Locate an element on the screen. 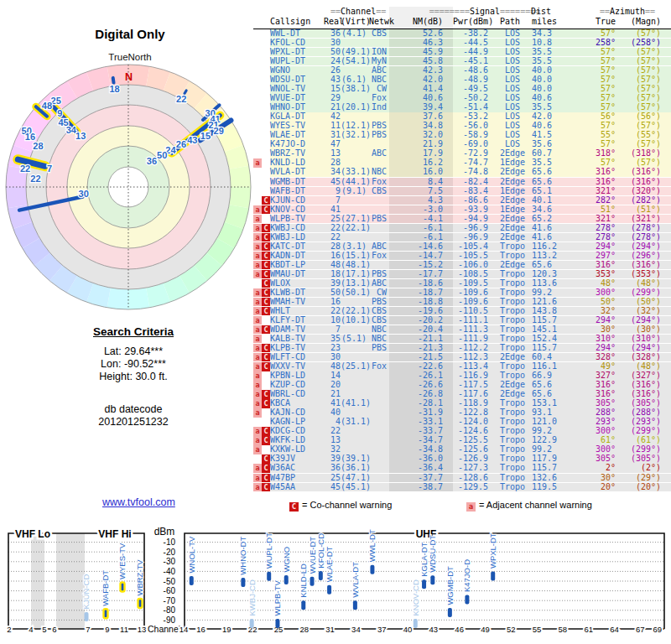  station-data: KAJN-CD40-31.9-122.8Tropo93.1288°(288°) is located at coordinates (471, 413).